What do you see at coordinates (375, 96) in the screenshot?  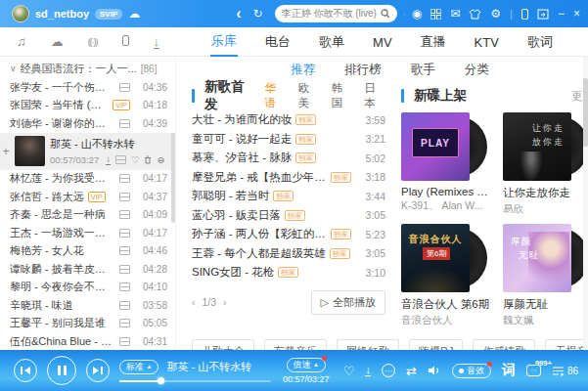 I see `tab-japanese: 日本` at bounding box center [375, 96].